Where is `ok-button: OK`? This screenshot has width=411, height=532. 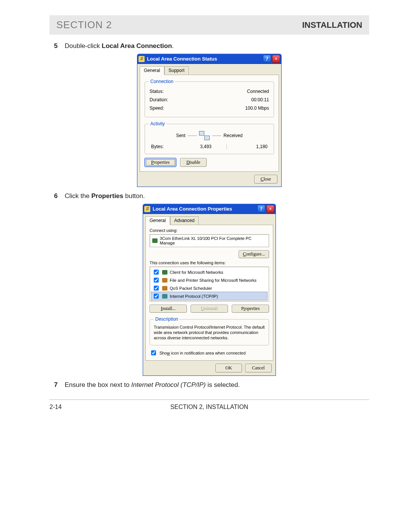
ok-button: OK is located at coordinates (229, 368).